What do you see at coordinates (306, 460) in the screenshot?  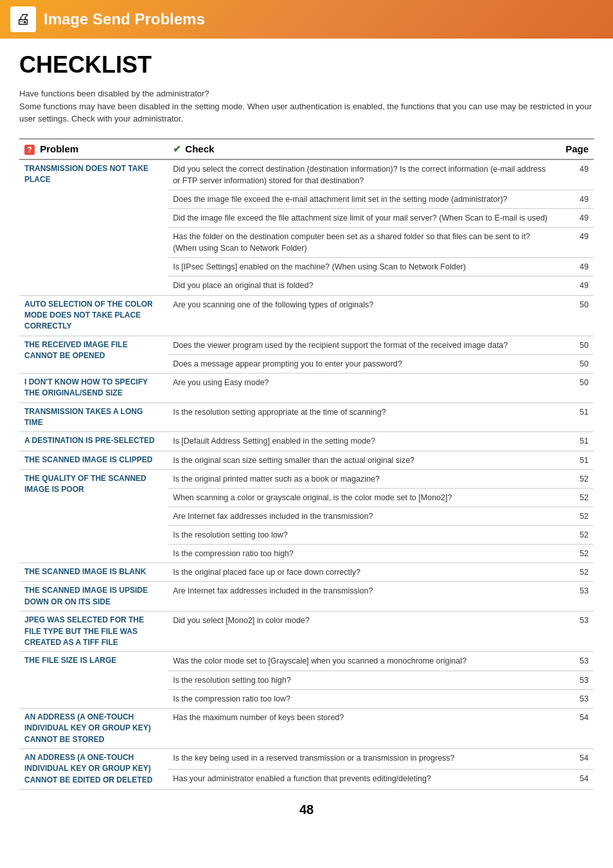 I see `table-row: THE SCANNED IMAGE IS CLIPPEDIs the origi…` at bounding box center [306, 460].